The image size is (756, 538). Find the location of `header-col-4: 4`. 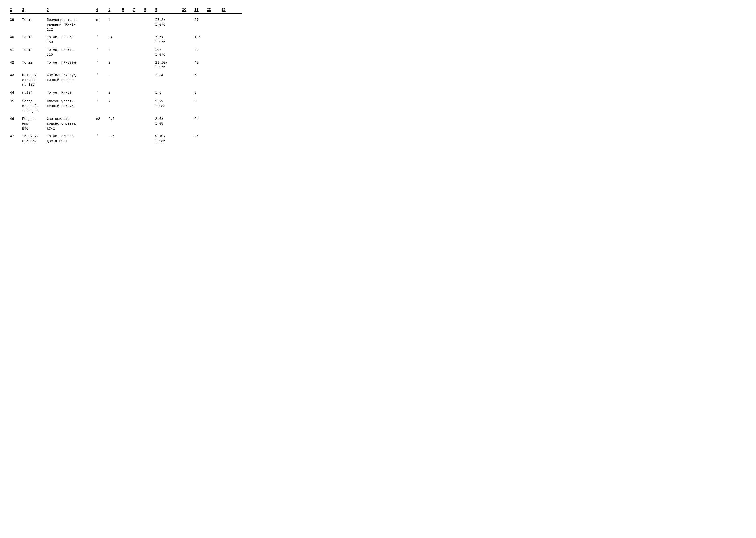

header-col-4: 4 is located at coordinates (102, 10).